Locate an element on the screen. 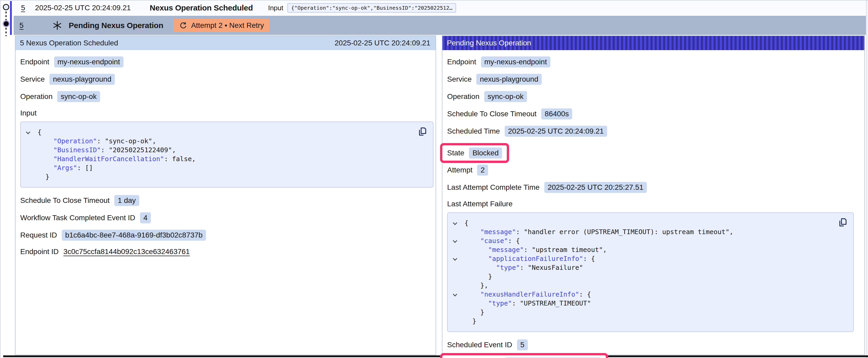  event-detail-fields-top: Endpointmy-nexus-endpointServicenexus-pl… is located at coordinates (227, 79).